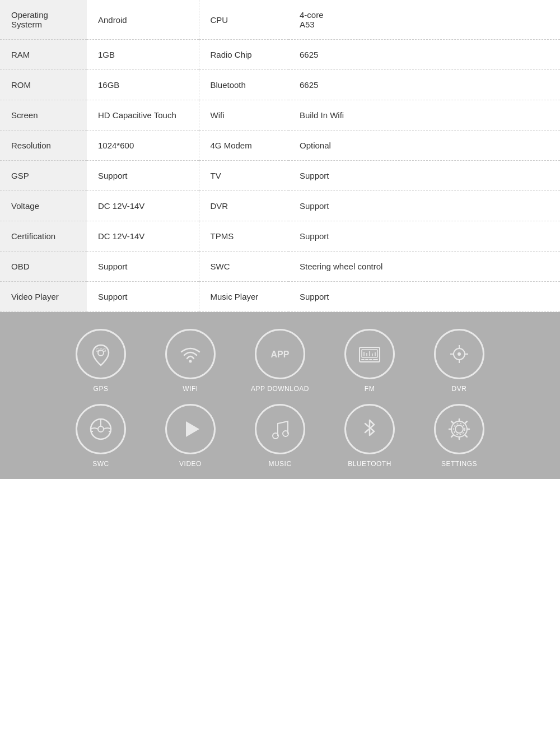 The height and width of the screenshot is (735, 560). What do you see at coordinates (459, 354) in the screenshot?
I see `icon-circle-dvr` at bounding box center [459, 354].